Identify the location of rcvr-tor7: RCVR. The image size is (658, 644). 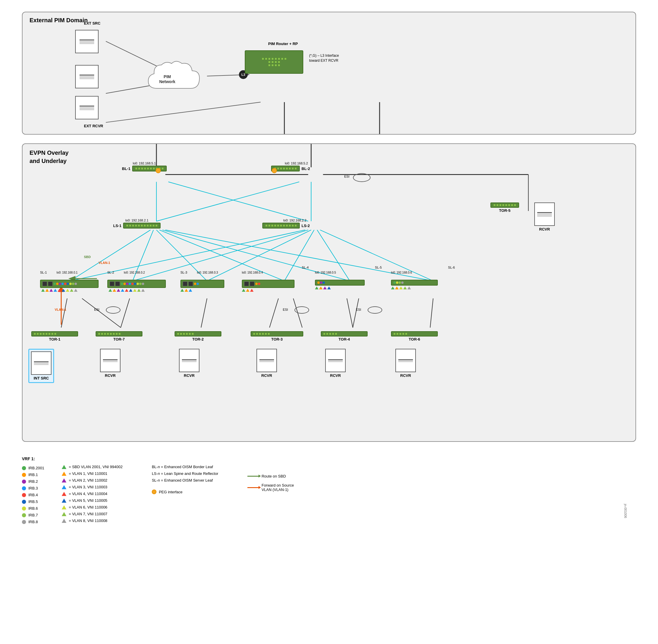
(110, 363).